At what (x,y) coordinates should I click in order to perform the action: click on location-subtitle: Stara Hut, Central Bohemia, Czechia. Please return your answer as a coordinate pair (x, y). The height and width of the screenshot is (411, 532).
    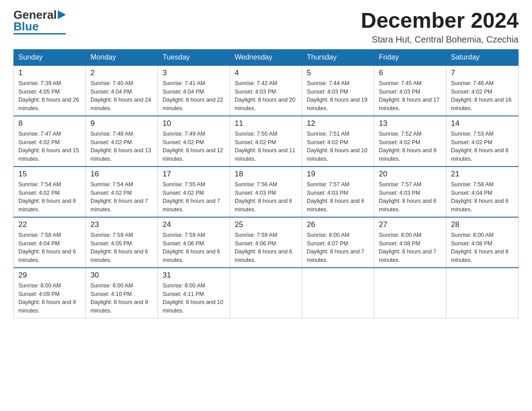
    Looking at the image, I should click on (440, 39).